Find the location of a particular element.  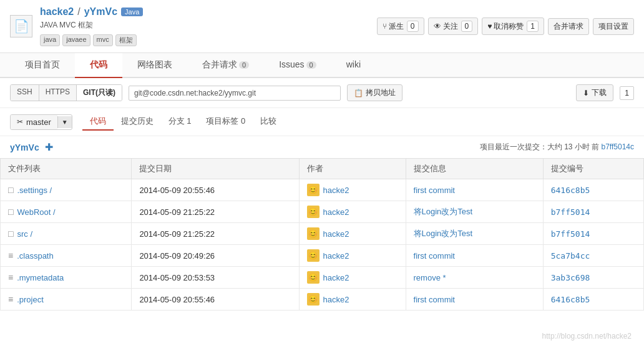

commit-date-cell: 2014-05-09 21:25:22 is located at coordinates (215, 234).